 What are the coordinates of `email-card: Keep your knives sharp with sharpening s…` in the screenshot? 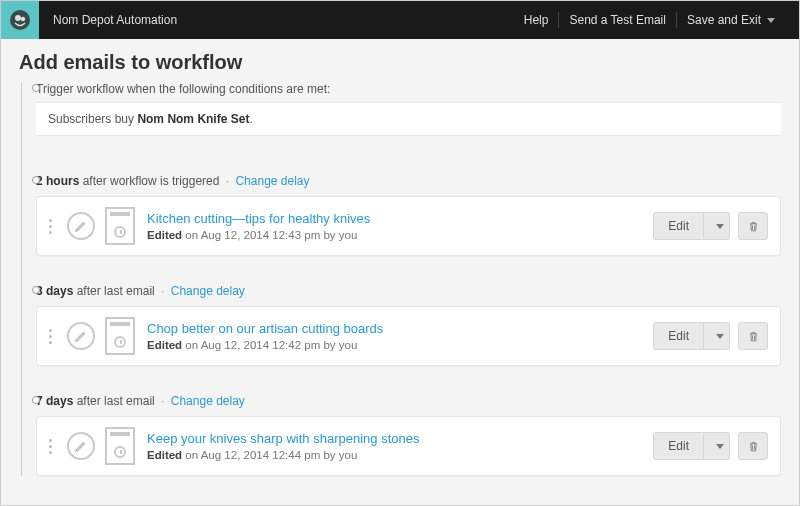 It's located at (408, 446).